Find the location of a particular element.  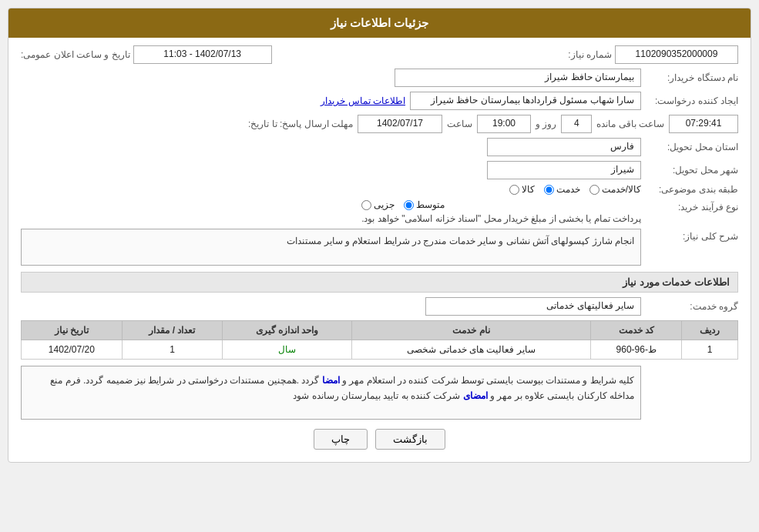

category-kala-label: کالا is located at coordinates (529, 189).